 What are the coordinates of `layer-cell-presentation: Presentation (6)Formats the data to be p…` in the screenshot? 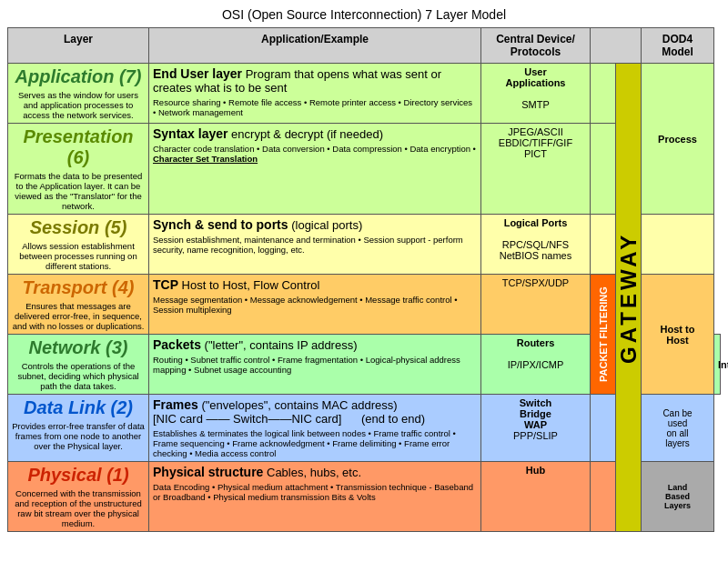 It's located at (78, 169).